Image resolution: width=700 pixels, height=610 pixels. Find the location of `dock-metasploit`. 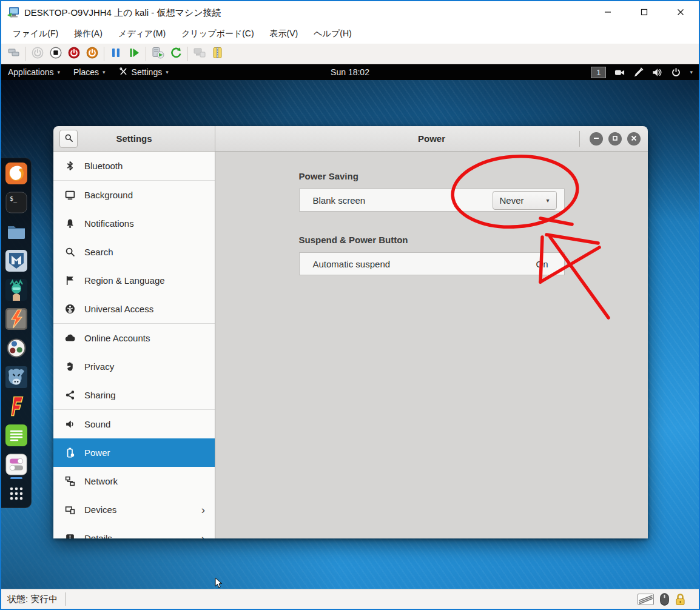

dock-metasploit is located at coordinates (16, 261).